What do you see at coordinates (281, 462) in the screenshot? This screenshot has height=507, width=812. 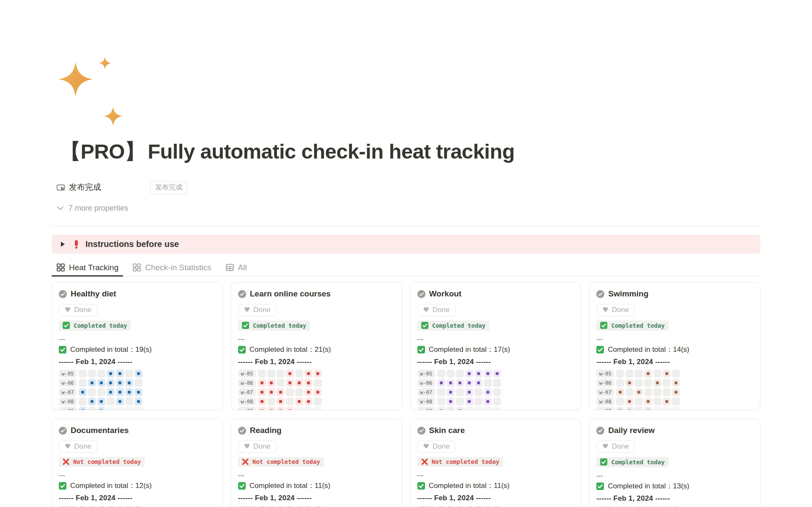 I see `today-status-tag: Not completed today` at bounding box center [281, 462].